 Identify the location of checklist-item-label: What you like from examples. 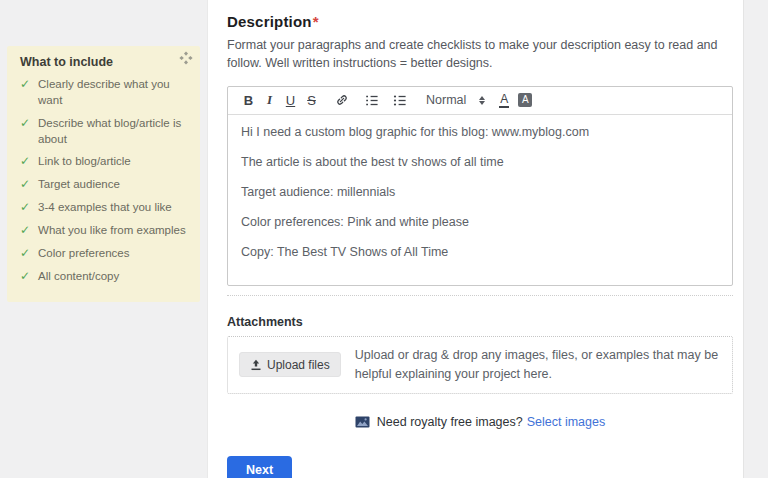
(112, 231).